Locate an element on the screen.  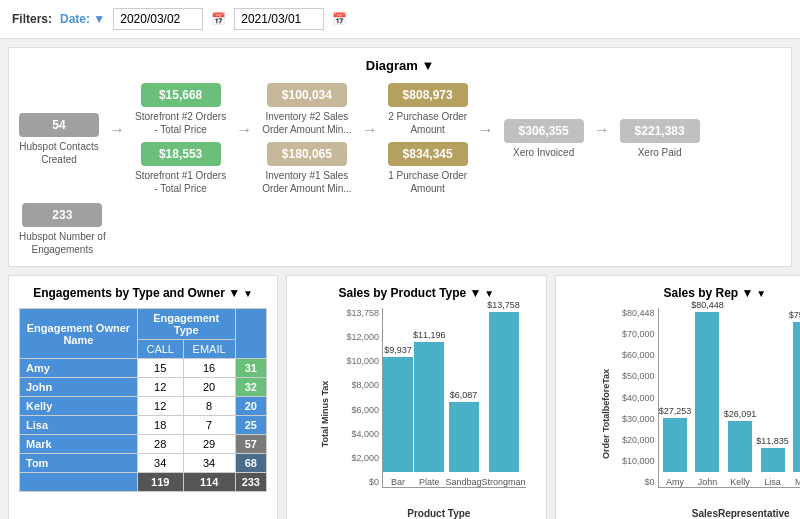
rep-chart-wrapper: Order TotalbeforeTax $80,448$70,000$60,0… is located at coordinates (683, 414).